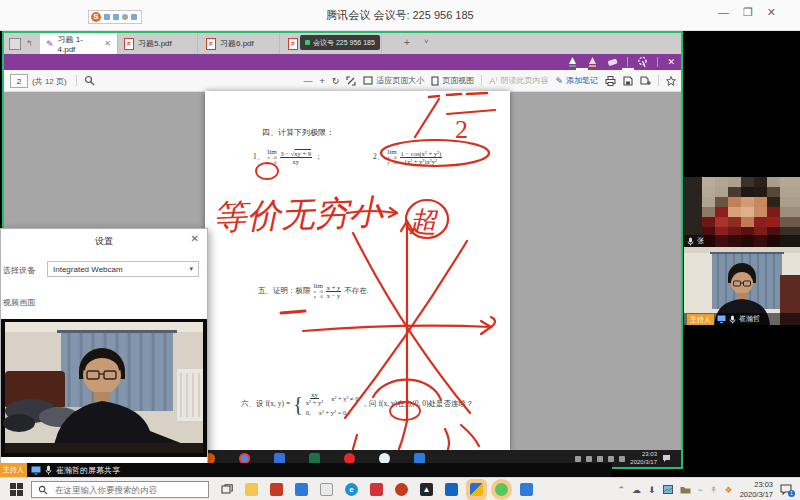  Describe the element at coordinates (621, 490) in the screenshot. I see `chevron-up-icon: ⌃` at that location.